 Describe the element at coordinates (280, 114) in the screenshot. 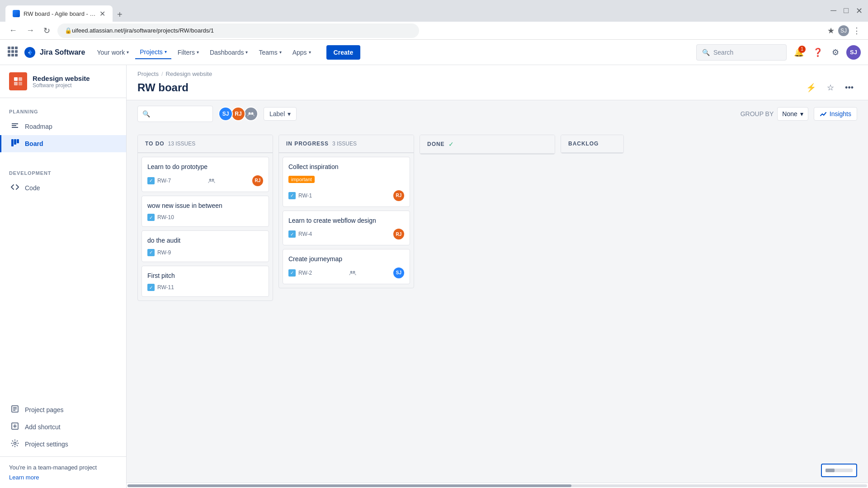

I see `label-filter-button: Label ▾` at that location.